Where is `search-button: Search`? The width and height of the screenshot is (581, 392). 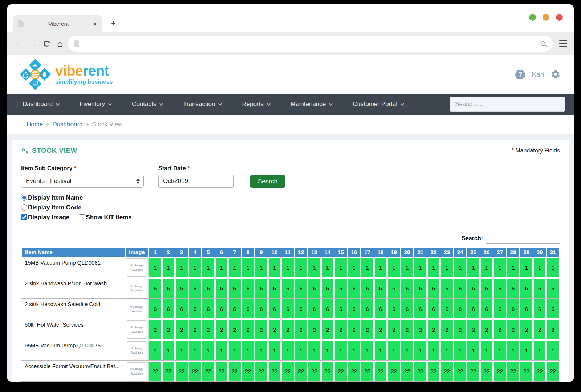 search-button: Search is located at coordinates (268, 181).